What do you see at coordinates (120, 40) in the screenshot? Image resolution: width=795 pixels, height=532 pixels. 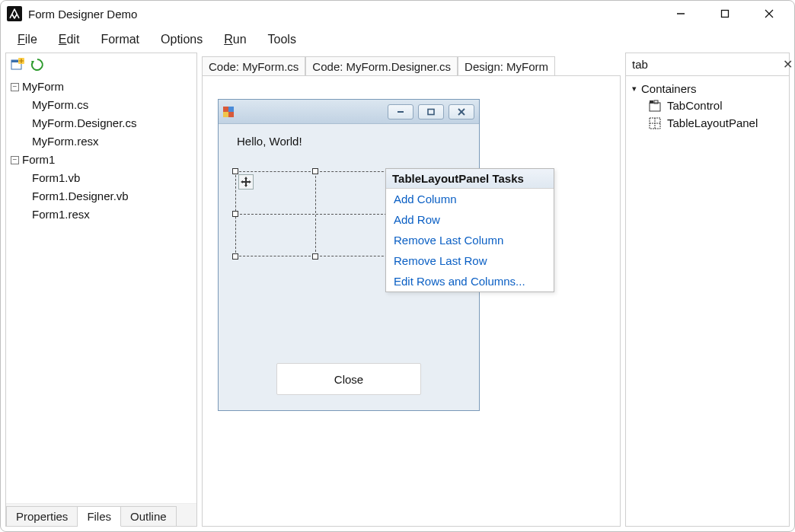 I see `menu-format: Format` at bounding box center [120, 40].